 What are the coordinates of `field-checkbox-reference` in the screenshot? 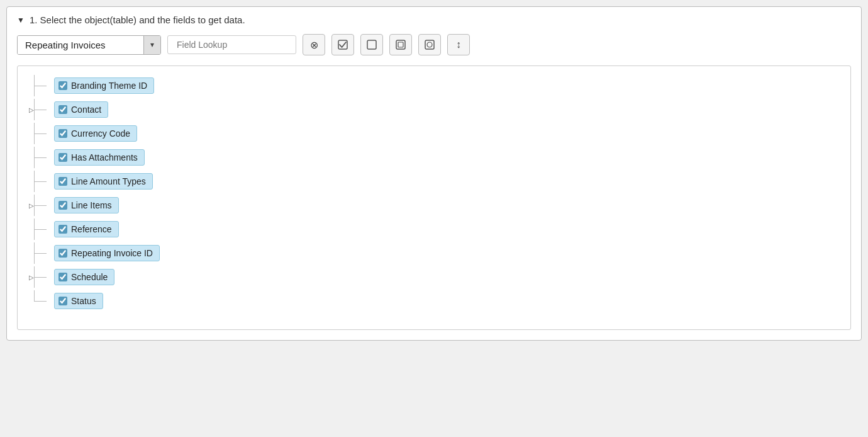 It's located at (63, 229).